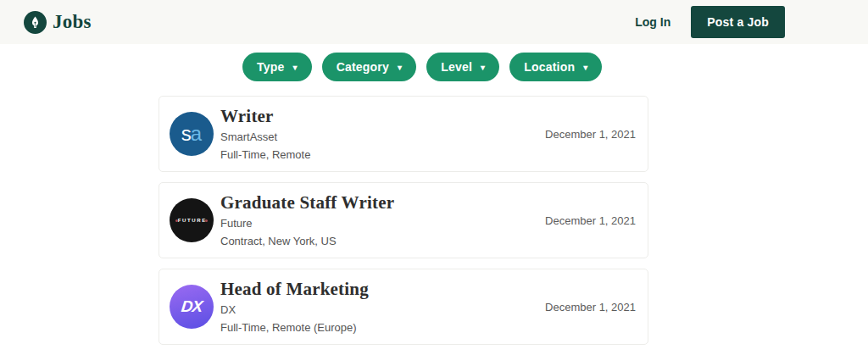 The image size is (868, 355). What do you see at coordinates (737, 22) in the screenshot?
I see `post-a-job-button: Post a Job` at bounding box center [737, 22].